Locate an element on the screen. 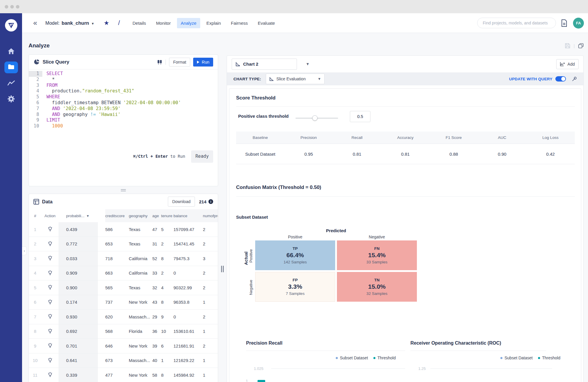 The image size is (588, 382). table-row: 40.909663California33202 is located at coordinates (123, 273).